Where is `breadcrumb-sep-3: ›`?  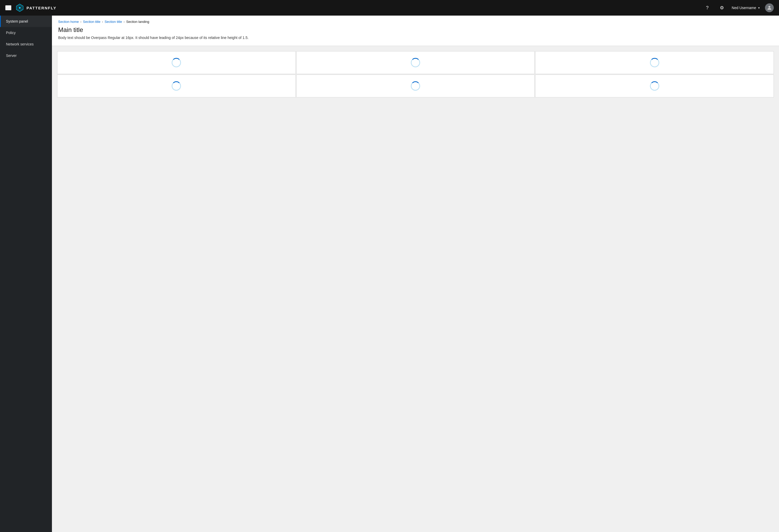
breadcrumb-sep-3: › is located at coordinates (124, 22).